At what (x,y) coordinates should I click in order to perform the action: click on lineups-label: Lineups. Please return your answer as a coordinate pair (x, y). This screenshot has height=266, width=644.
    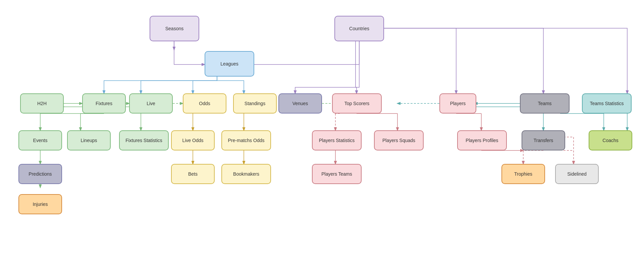
    Looking at the image, I should click on (89, 140).